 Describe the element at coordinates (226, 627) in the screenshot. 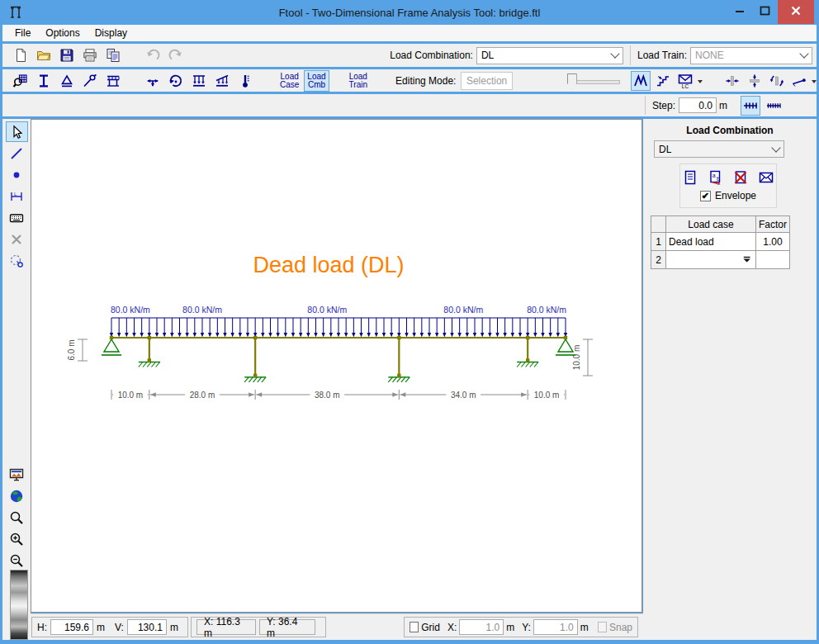

I see `cursor-x-readout: X: 116.3 m` at that location.